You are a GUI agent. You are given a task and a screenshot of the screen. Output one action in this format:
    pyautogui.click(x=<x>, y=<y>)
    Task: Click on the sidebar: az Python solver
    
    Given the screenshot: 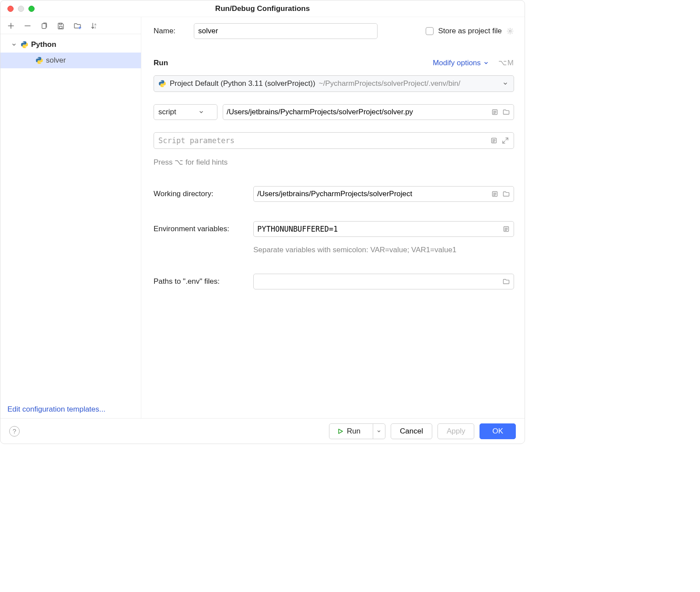 What is the action you would take?
    pyautogui.click(x=71, y=218)
    